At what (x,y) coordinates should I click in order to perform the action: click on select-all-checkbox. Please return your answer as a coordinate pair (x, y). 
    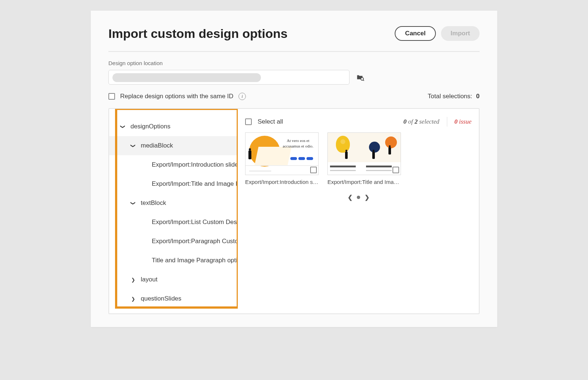
    Looking at the image, I should click on (248, 122).